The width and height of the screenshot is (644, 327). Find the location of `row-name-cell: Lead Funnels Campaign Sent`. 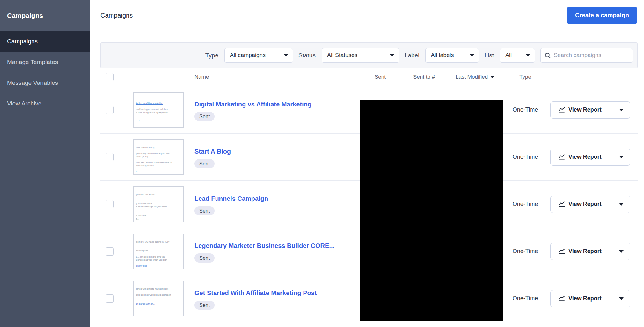

row-name-cell: Lead Funnels Campaign Sent is located at coordinates (279, 204).